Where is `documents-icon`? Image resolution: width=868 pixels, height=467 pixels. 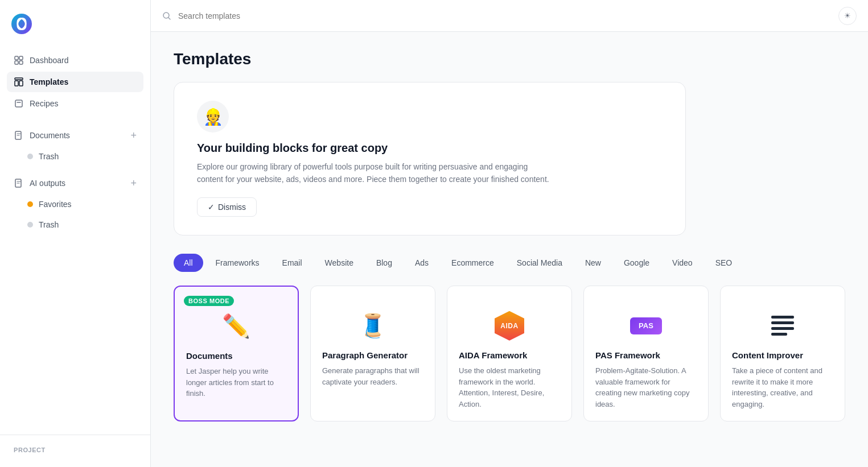 documents-icon is located at coordinates (19, 135).